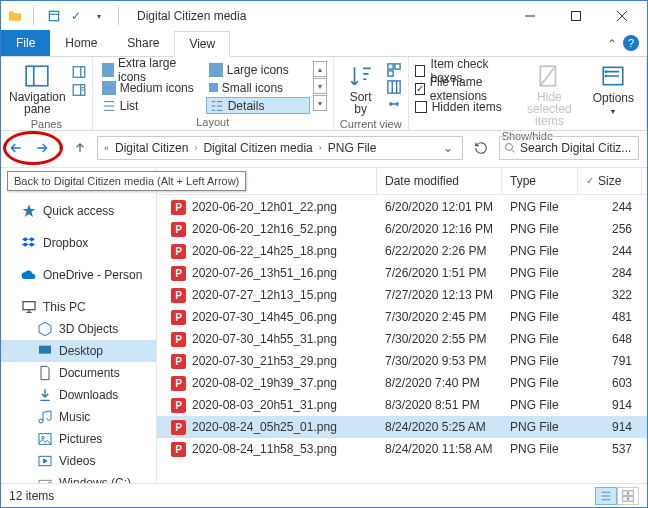 Image resolution: width=648 pixels, height=508 pixels. Describe the element at coordinates (610, 383) in the screenshot. I see `file-size: 603` at that location.